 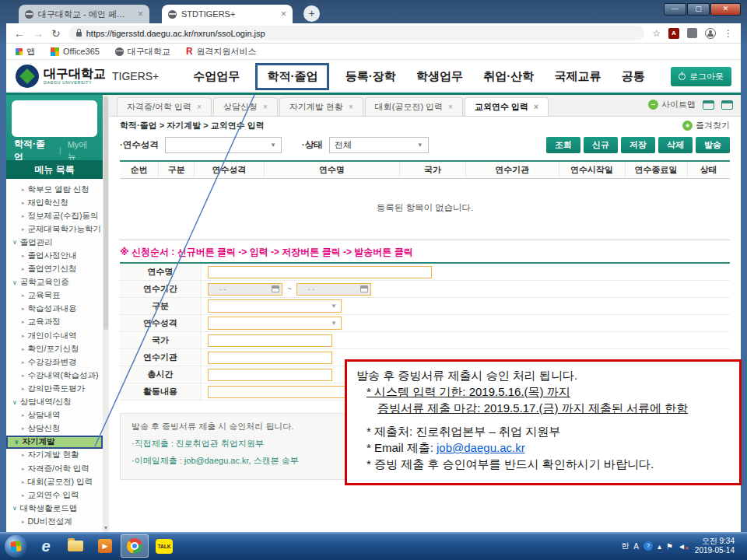 What do you see at coordinates (669, 546) in the screenshot?
I see `action-center-flag-icon: ⚑` at bounding box center [669, 546].